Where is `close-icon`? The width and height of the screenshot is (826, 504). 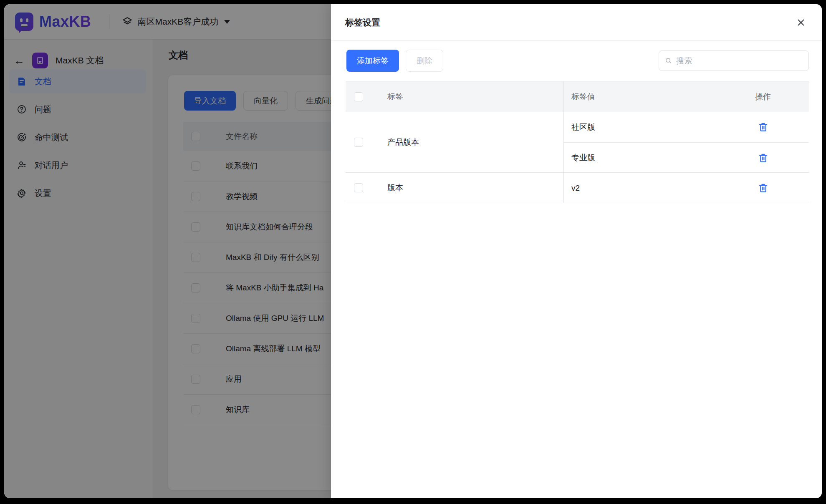 close-icon is located at coordinates (801, 23).